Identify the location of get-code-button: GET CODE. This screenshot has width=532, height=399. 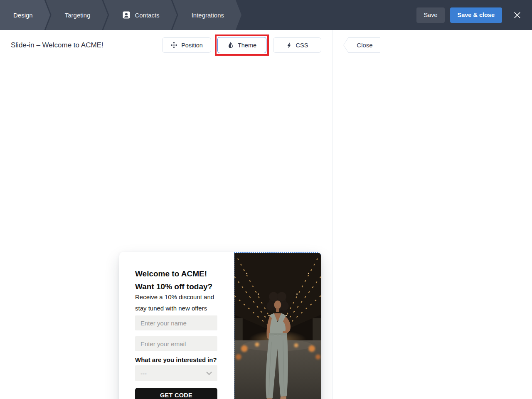
(176, 393).